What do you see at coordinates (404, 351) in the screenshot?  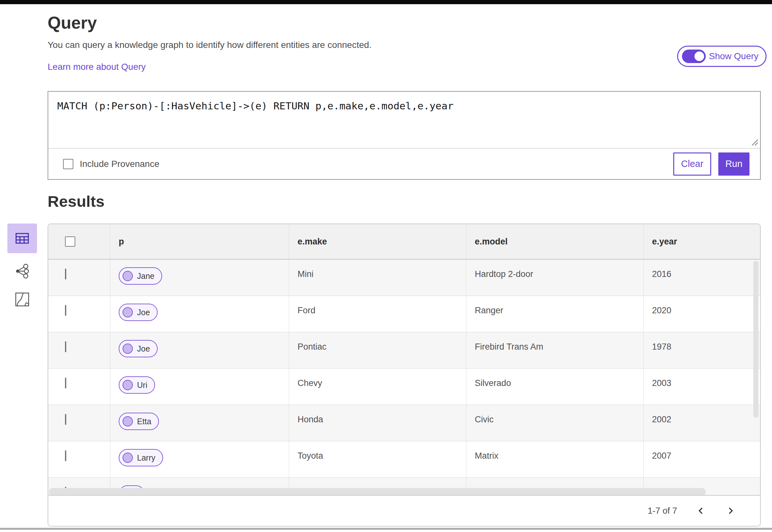 I see `table-row: Joe Pontiac Firebird Trans Am 1978` at bounding box center [404, 351].